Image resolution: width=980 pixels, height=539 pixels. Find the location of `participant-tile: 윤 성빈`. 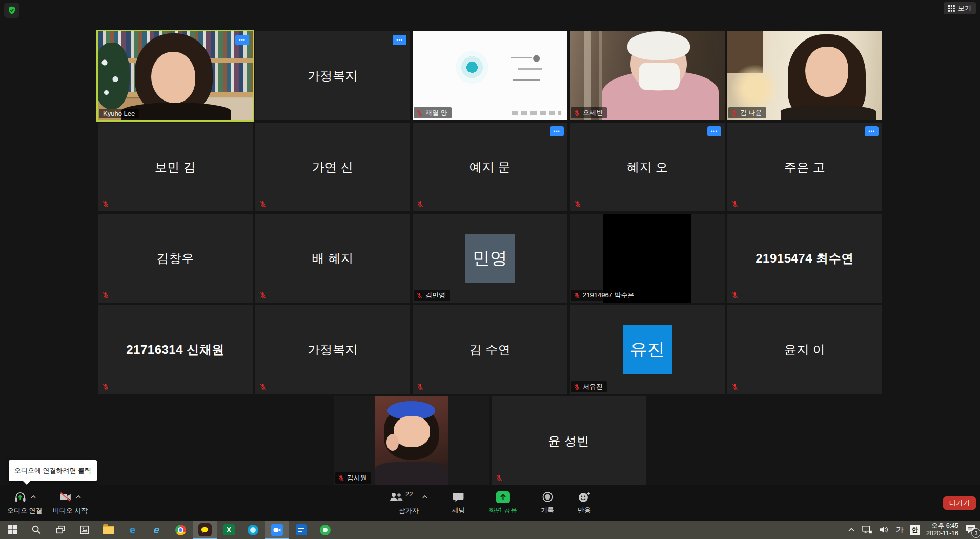

participant-tile: 윤 성빈 is located at coordinates (569, 441).